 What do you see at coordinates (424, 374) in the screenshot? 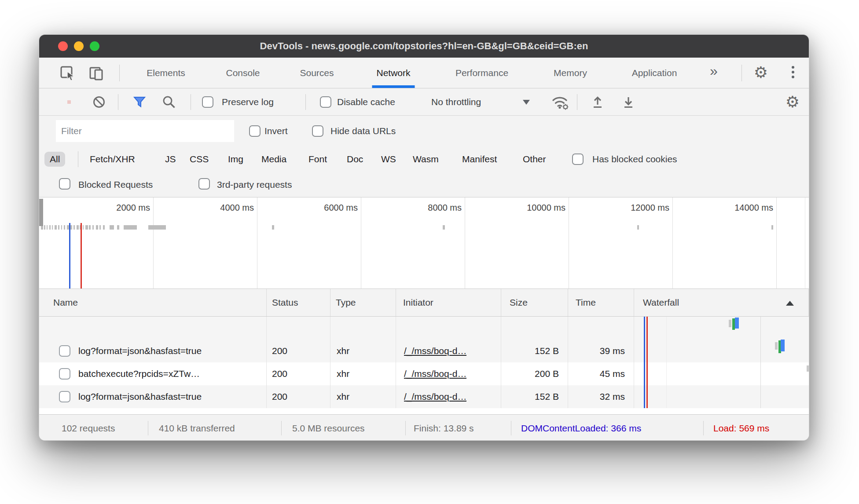
I see `table-row: batchexecute?rpcids=xZTw… 200 xhr /_/mss…` at bounding box center [424, 374].